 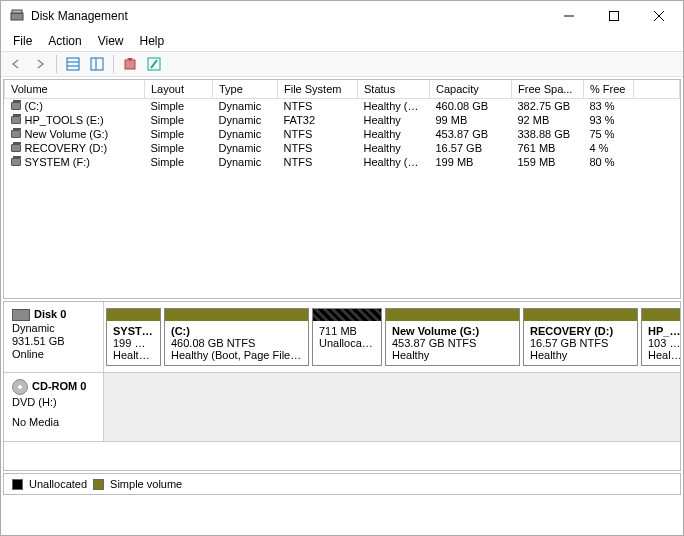 I want to click on legend-swatch-simple, so click(x=98, y=484).